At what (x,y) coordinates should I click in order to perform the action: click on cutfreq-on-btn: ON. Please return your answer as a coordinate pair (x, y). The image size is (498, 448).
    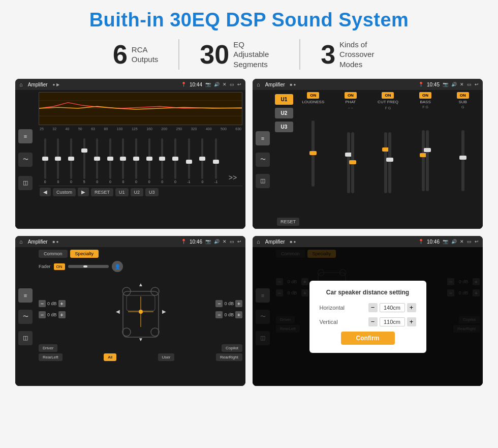
    Looking at the image, I should click on (388, 96).